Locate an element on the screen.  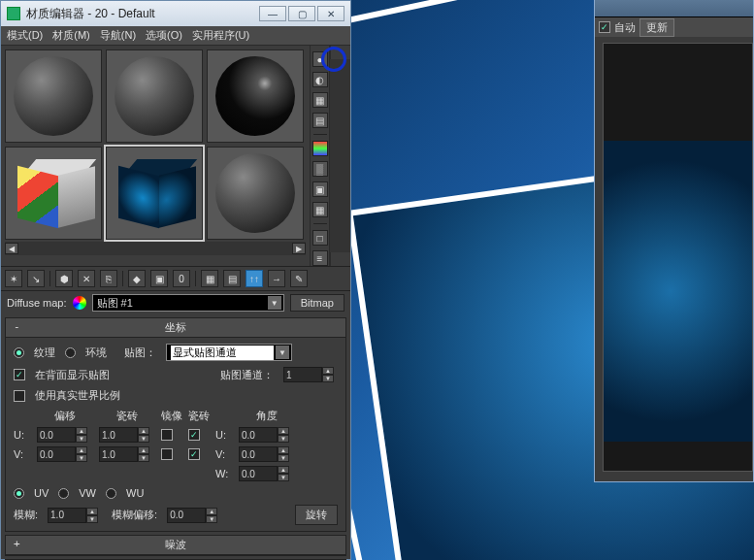
minimize-button: — is located at coordinates (273, 14).